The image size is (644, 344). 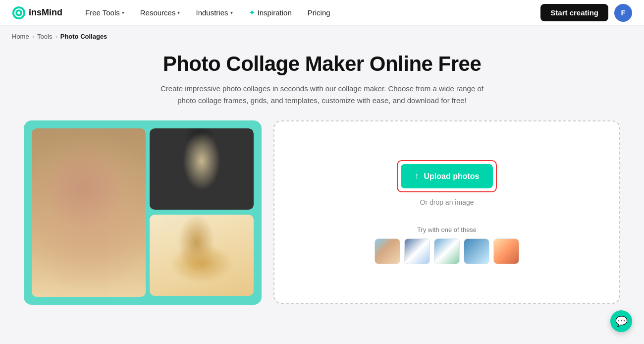 What do you see at coordinates (214, 13) in the screenshot?
I see `nav-industries: Industries ▾` at bounding box center [214, 13].